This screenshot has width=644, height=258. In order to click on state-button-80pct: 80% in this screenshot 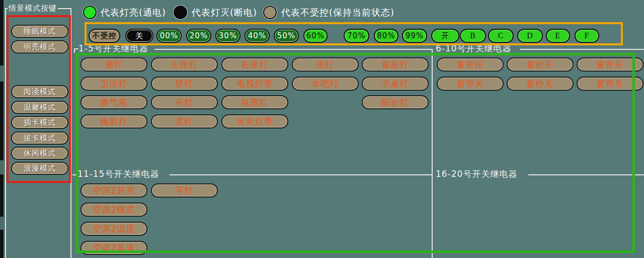, I will do `click(386, 36)`.